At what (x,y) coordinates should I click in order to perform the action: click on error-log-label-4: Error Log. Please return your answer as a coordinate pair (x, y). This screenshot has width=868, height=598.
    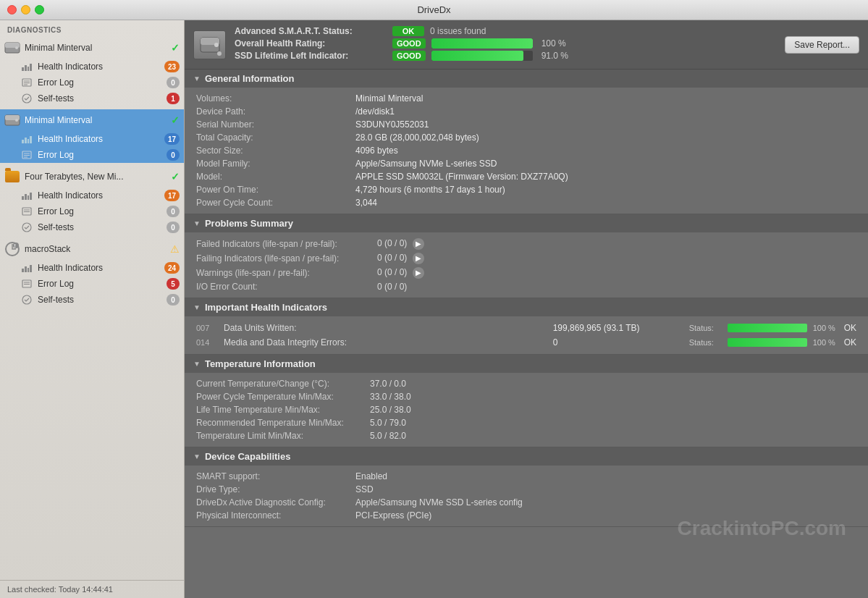
    Looking at the image, I should click on (101, 284).